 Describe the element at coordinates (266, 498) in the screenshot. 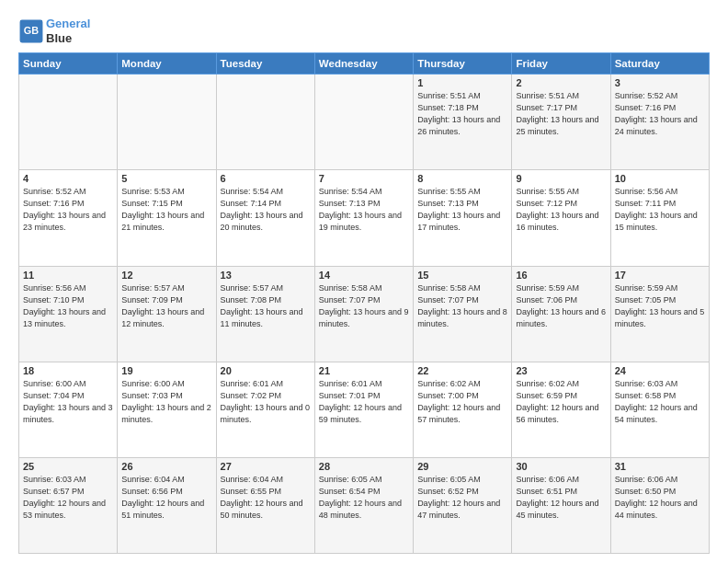

I see `day-info: Sunrise: 6:04 AM Sunset: 6:55 PM Dayligh…` at that location.